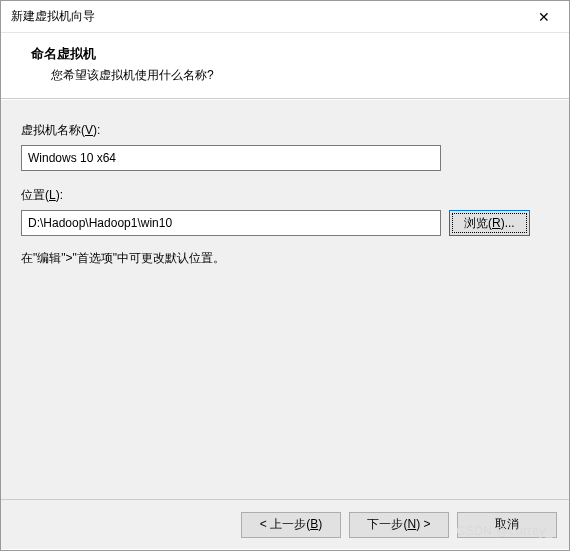 The image size is (570, 551). I want to click on vm-name-input, so click(231, 158).